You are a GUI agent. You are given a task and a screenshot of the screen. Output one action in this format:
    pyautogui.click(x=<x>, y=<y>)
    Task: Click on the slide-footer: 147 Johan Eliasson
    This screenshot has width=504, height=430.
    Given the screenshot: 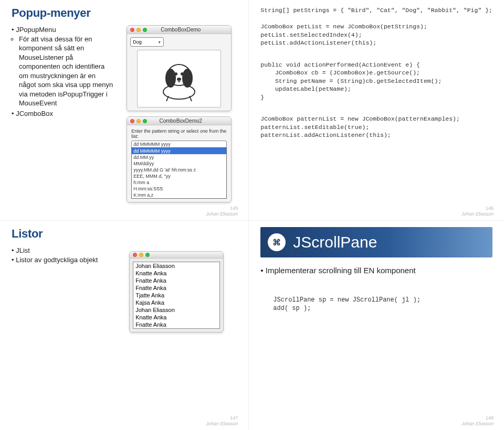 What is the action you would take?
    pyautogui.click(x=222, y=421)
    